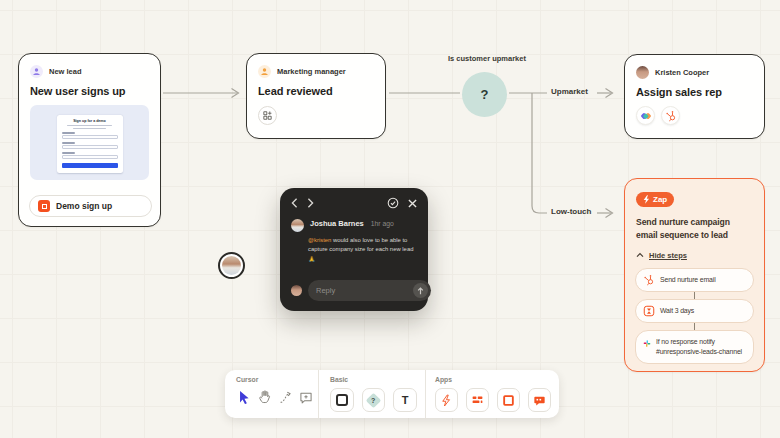  What do you see at coordinates (244, 397) in the screenshot?
I see `cursor-arrow-icon` at bounding box center [244, 397].